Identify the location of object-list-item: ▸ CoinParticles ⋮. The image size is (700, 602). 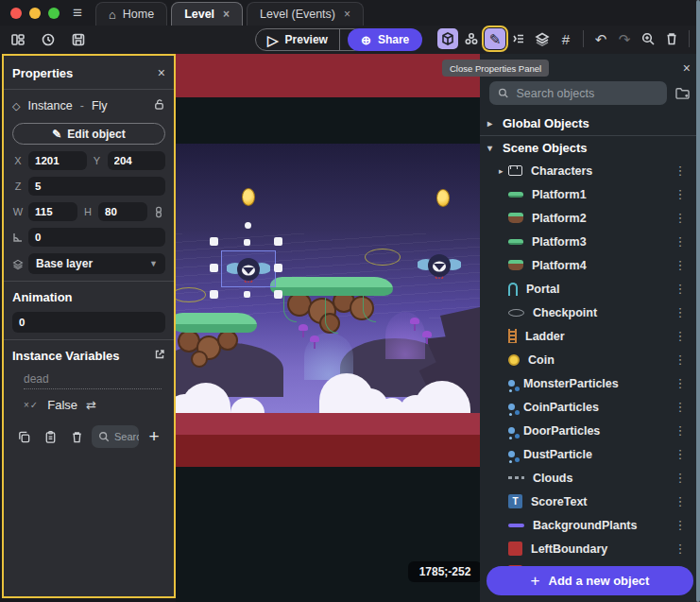
(587, 406).